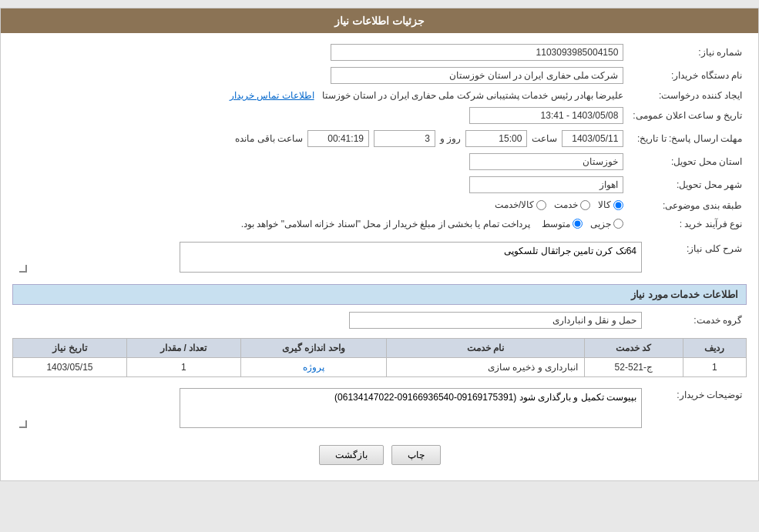  Describe the element at coordinates (321, 185) in the screenshot. I see `shahr-value: اهواز` at that location.